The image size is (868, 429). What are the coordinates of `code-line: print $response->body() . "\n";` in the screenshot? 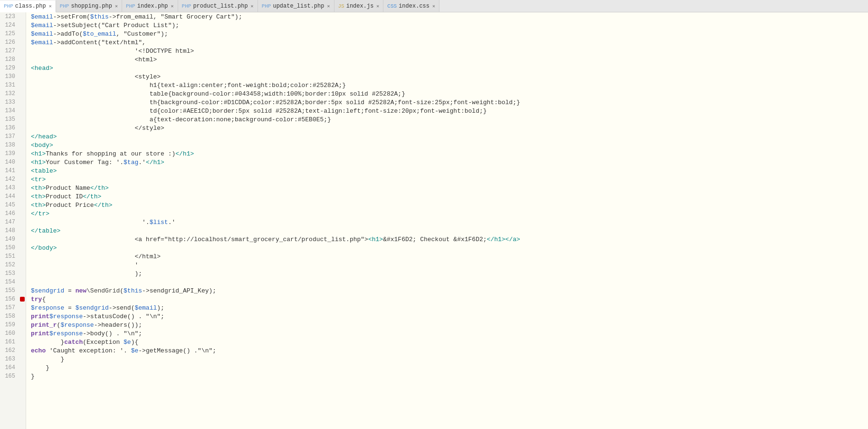 It's located at (447, 333).